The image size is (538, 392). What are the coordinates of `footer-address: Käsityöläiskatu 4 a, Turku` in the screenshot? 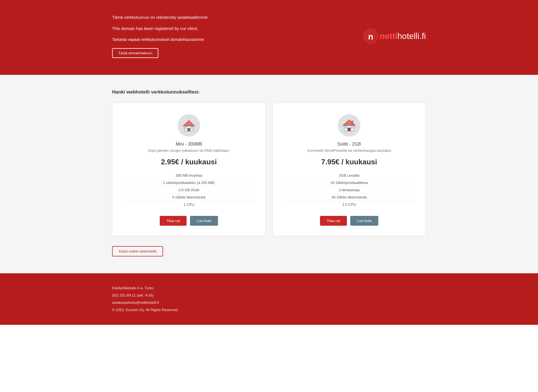 It's located at (269, 288).